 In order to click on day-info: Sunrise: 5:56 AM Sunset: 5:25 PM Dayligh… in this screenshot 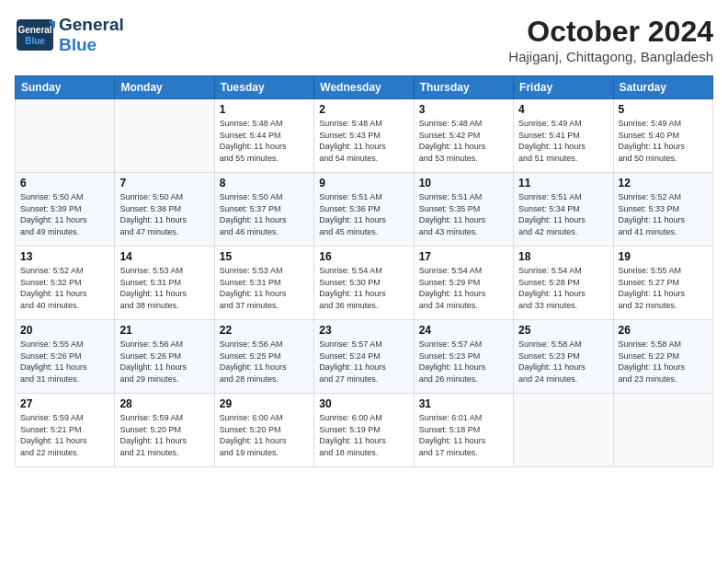, I will do `click(265, 362)`.